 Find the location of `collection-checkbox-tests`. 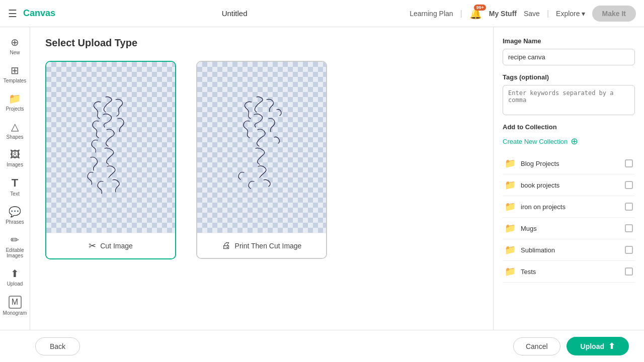

collection-checkbox-tests is located at coordinates (629, 272).